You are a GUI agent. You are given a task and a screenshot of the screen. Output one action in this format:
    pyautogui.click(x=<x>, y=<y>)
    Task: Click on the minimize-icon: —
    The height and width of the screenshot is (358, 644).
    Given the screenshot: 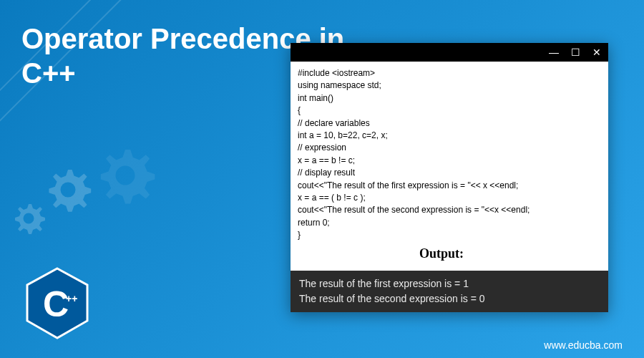 What is the action you would take?
    pyautogui.click(x=554, y=52)
    